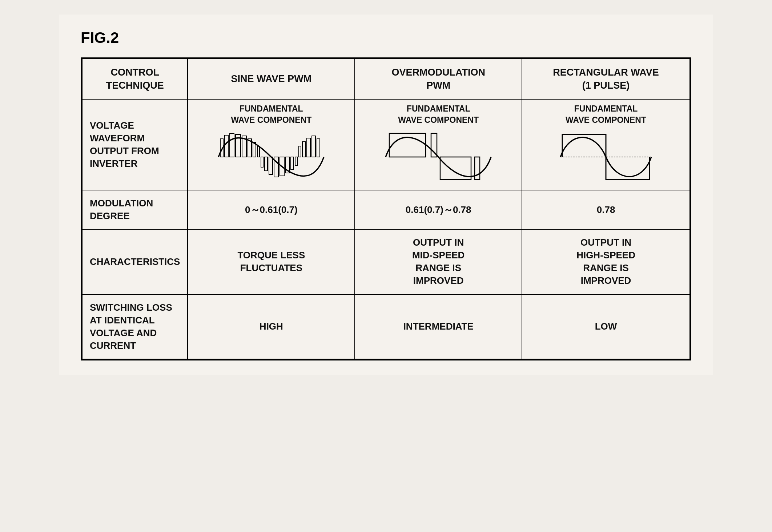  Describe the element at coordinates (271, 327) in the screenshot. I see `switching-loss-sine: HIGH` at that location.